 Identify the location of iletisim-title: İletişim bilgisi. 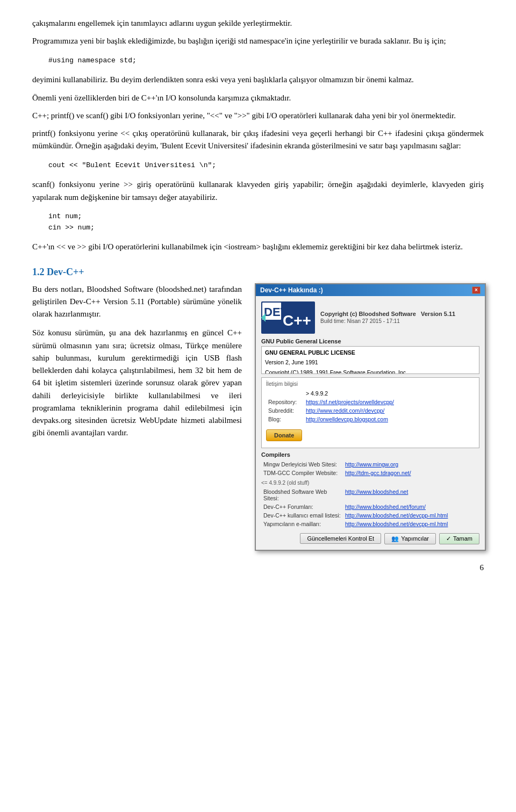
(370, 384).